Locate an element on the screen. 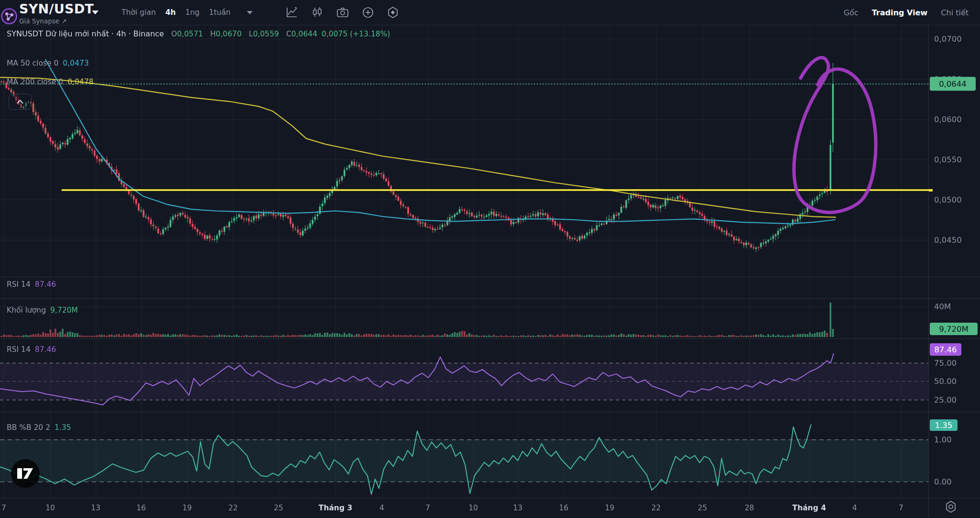 The height and width of the screenshot is (518, 980). rsi-top-value: 87.46 is located at coordinates (45, 284).